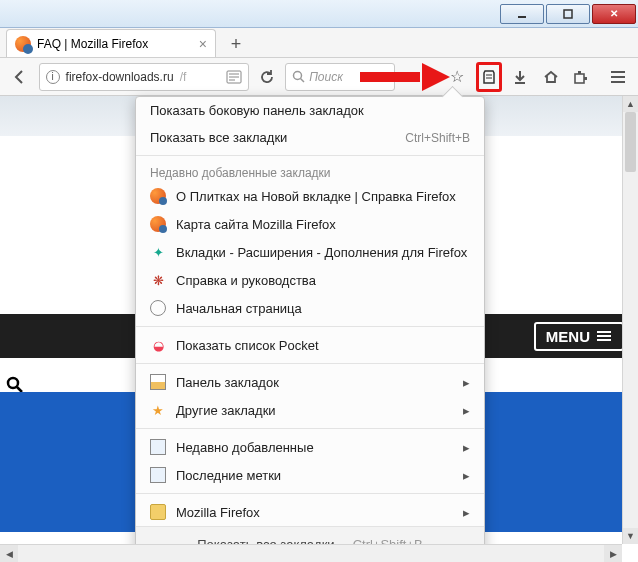  Describe the element at coordinates (522, 14) in the screenshot. I see `window-minimize-button` at that location.